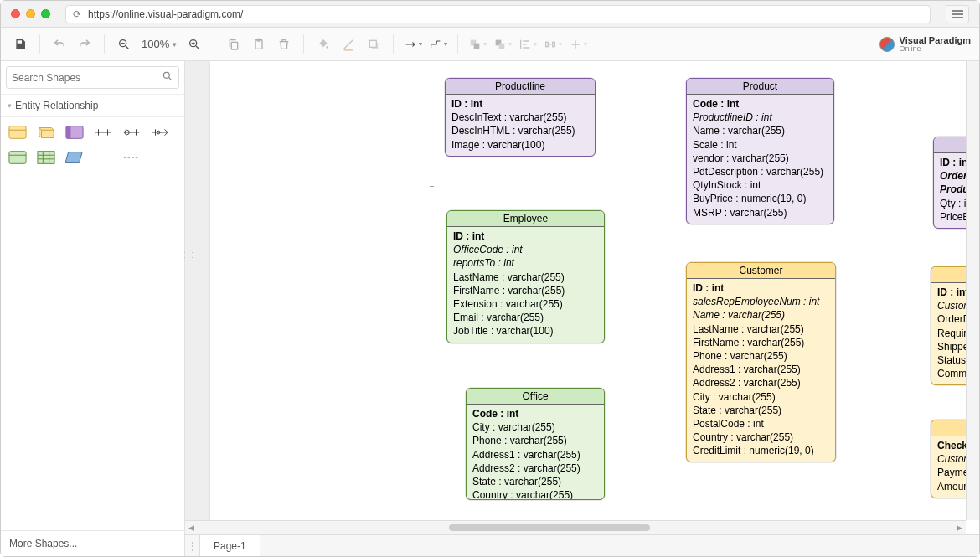 This screenshot has width=980, height=557. I want to click on zoom-out-button, so click(124, 44).